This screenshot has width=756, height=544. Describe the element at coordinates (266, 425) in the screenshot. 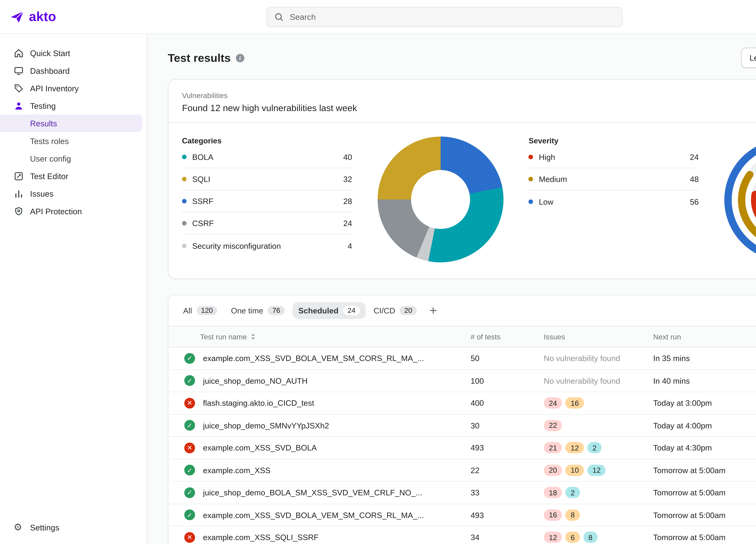

I see `run-name: juice_shop_demo_SMNvYYpJSXh2` at that location.